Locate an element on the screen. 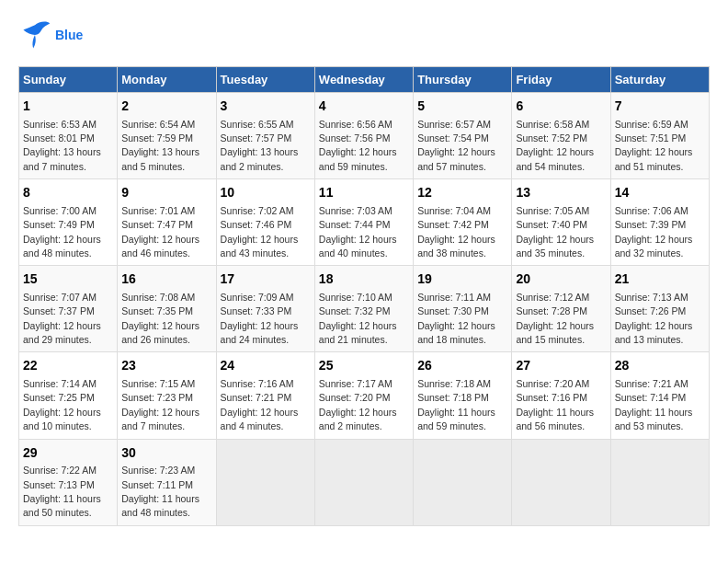  daylight-info: Daylight: 12 hours and 13 minutes. is located at coordinates (654, 333).